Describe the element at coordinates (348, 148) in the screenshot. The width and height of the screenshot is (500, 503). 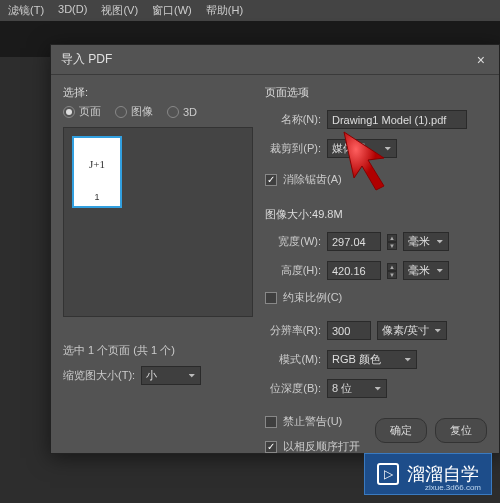
I see `crop-value: 媒体框` at that location.